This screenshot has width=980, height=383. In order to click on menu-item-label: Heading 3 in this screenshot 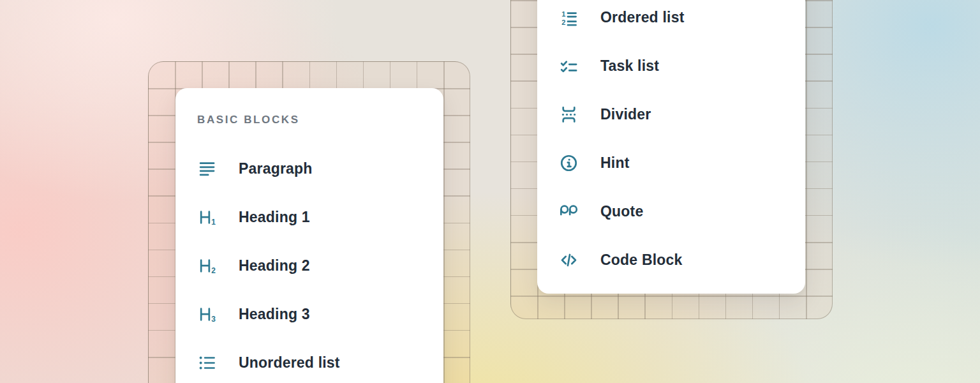, I will do `click(274, 314)`.